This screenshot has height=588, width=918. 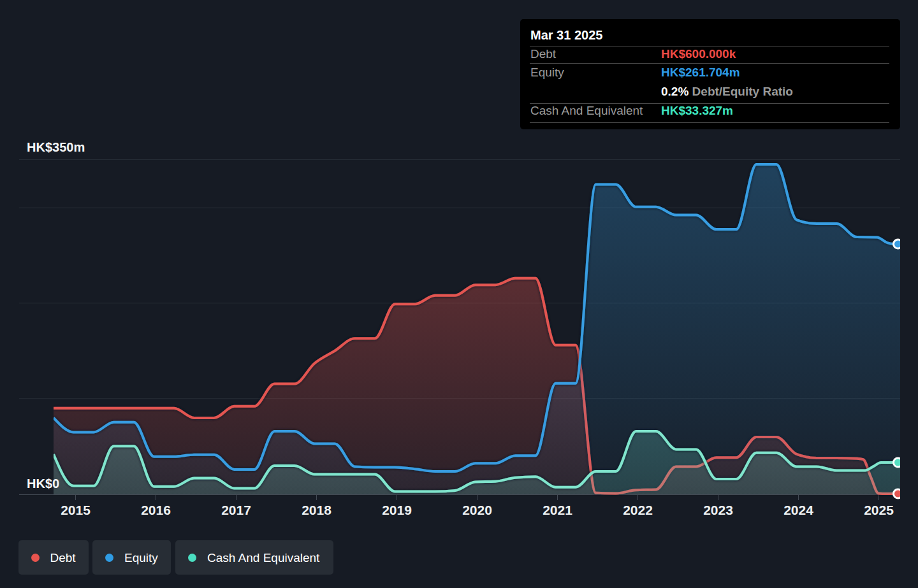 What do you see at coordinates (638, 510) in the screenshot?
I see `svg-text: 2022` at bounding box center [638, 510].